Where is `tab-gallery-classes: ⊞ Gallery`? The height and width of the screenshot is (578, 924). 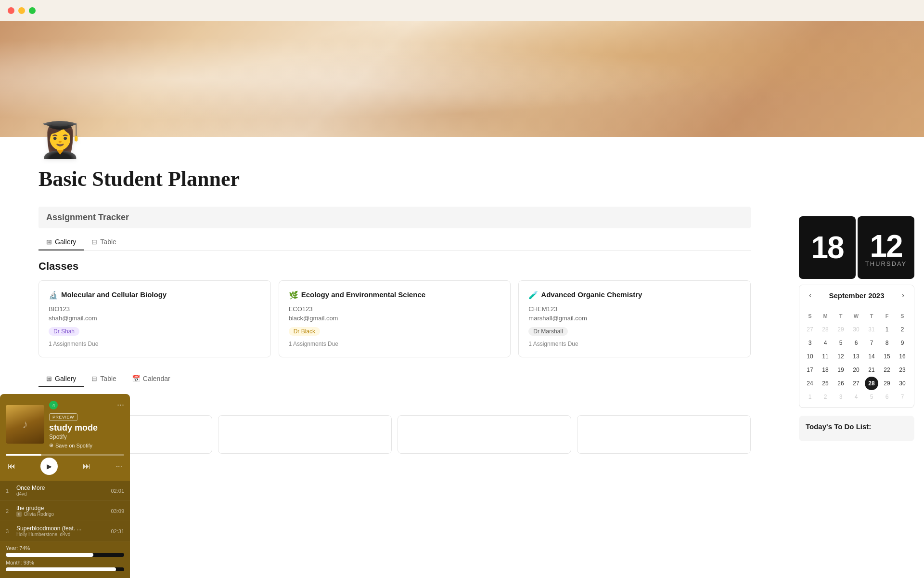
tab-gallery-classes: ⊞ Gallery is located at coordinates (61, 242).